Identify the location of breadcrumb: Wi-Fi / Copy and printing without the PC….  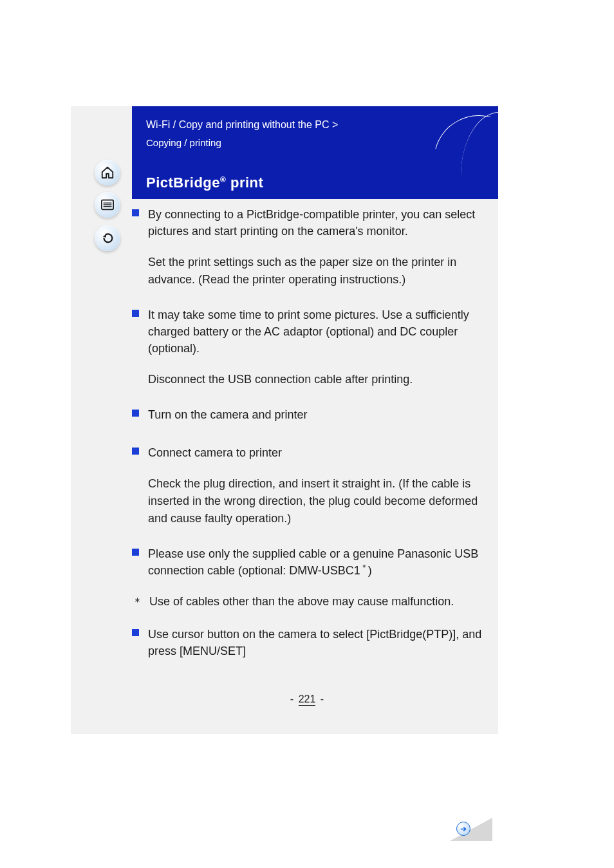
(242, 125).